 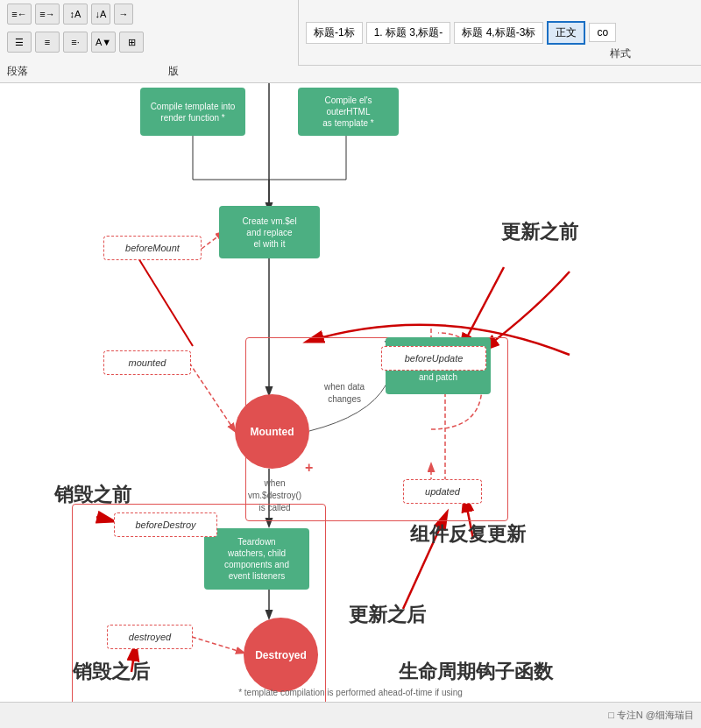 What do you see at coordinates (350, 692) in the screenshot?
I see `diagram-note: * template compilation is performed ahea…` at bounding box center [350, 692].